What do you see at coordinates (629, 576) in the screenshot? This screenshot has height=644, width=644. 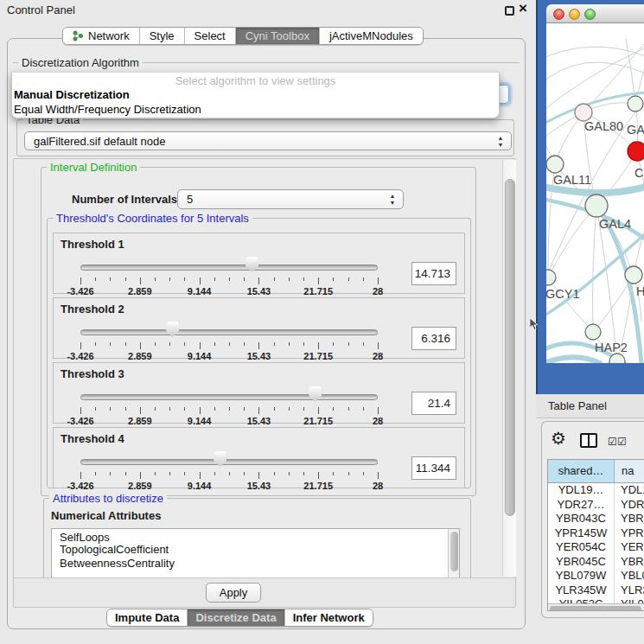 I see `cell-name: YBL0` at bounding box center [629, 576].